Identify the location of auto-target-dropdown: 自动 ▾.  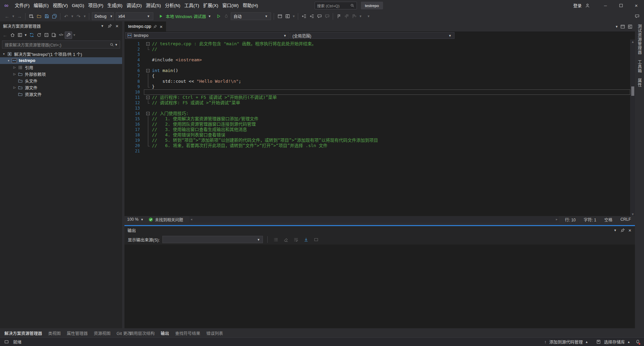
(251, 16).